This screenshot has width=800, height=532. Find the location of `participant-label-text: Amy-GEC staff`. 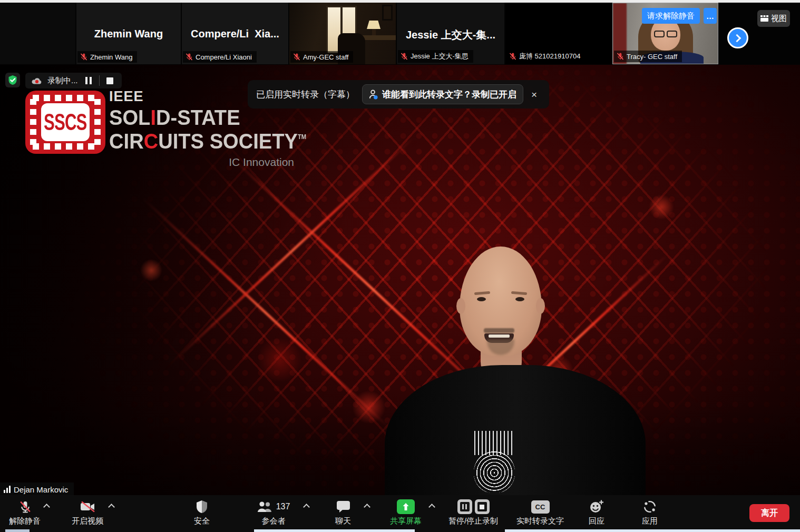

participant-label-text: Amy-GEC staff is located at coordinates (326, 57).